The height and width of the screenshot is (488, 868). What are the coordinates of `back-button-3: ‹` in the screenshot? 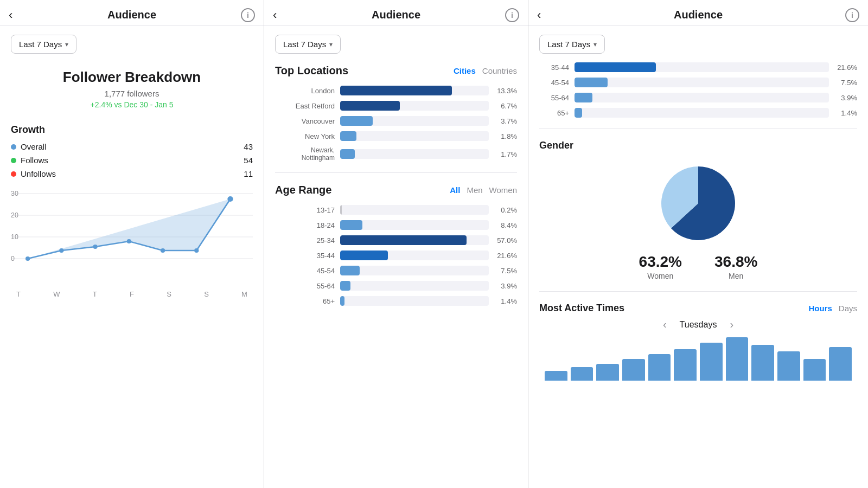 It's located at (539, 15).